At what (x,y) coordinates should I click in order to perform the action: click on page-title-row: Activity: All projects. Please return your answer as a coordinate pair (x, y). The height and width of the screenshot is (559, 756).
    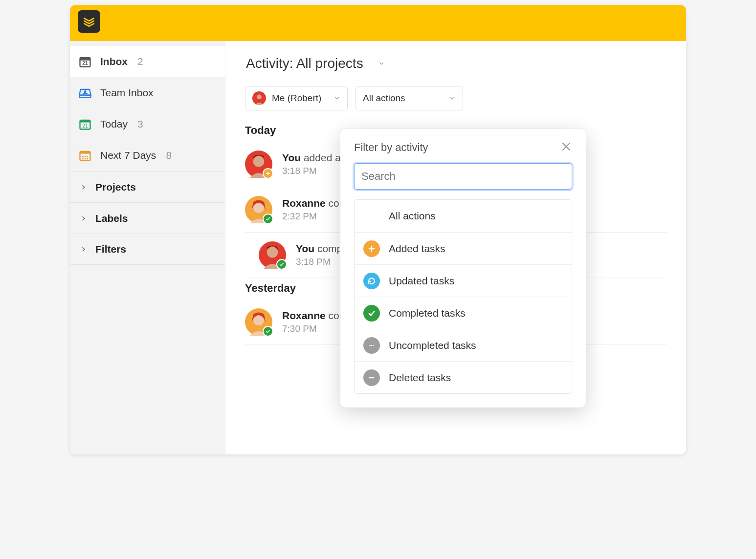
    Looking at the image, I should click on (456, 64).